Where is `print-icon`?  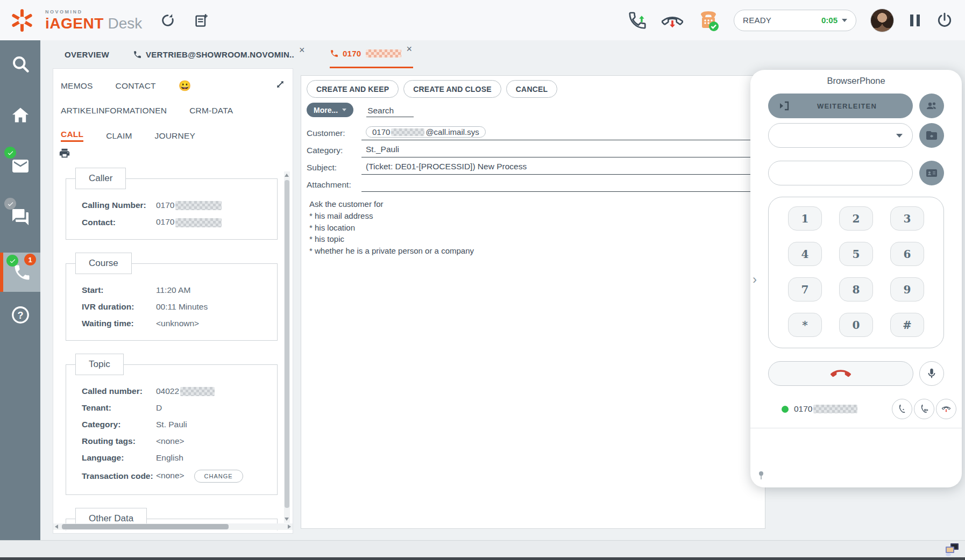 print-icon is located at coordinates (65, 153).